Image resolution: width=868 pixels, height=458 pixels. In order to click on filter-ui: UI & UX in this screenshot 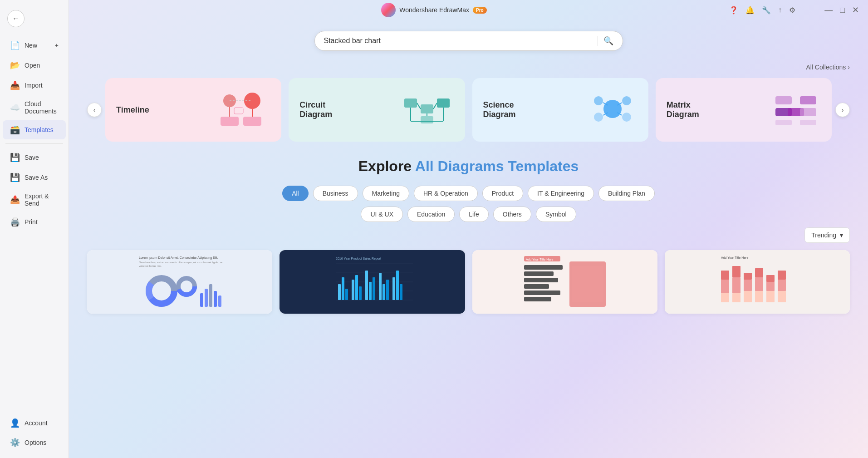, I will do `click(382, 214)`.